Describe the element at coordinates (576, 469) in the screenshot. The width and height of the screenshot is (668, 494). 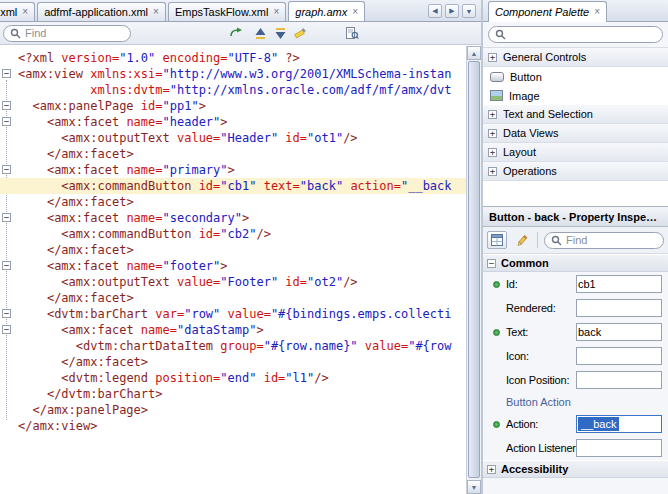
I see `section-accessibility: + Accessibility` at that location.